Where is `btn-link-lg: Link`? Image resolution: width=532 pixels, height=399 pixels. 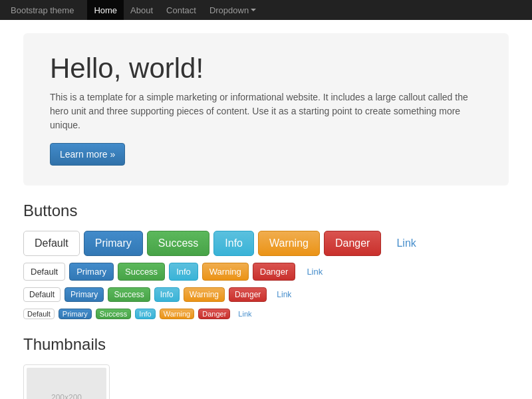 btn-link-lg: Link is located at coordinates (406, 243).